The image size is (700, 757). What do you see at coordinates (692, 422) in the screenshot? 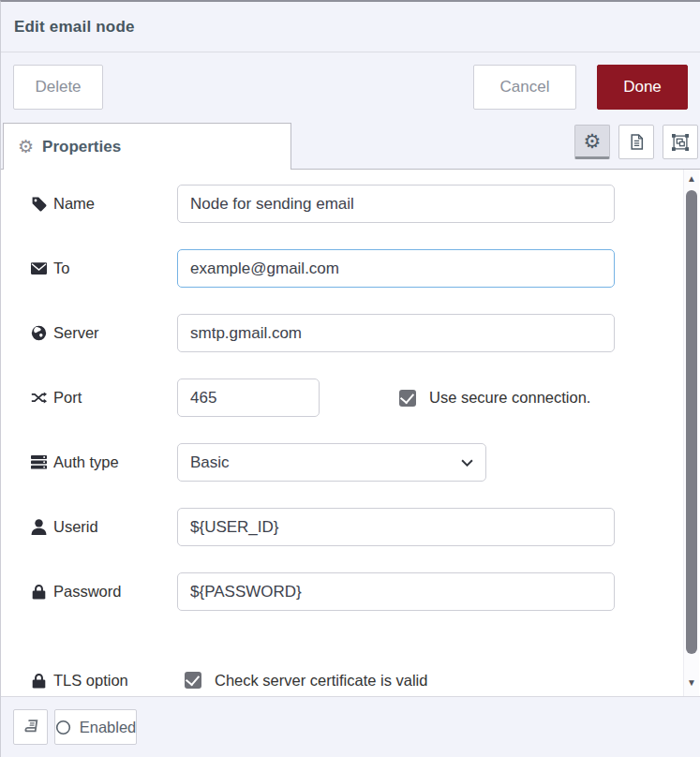
I see `scrollbar-thumb` at bounding box center [692, 422].